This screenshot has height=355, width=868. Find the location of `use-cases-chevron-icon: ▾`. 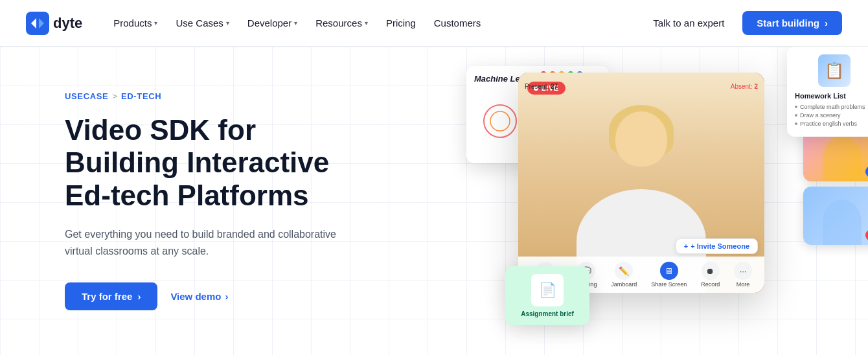

use-cases-chevron-icon: ▾ is located at coordinates (228, 23).